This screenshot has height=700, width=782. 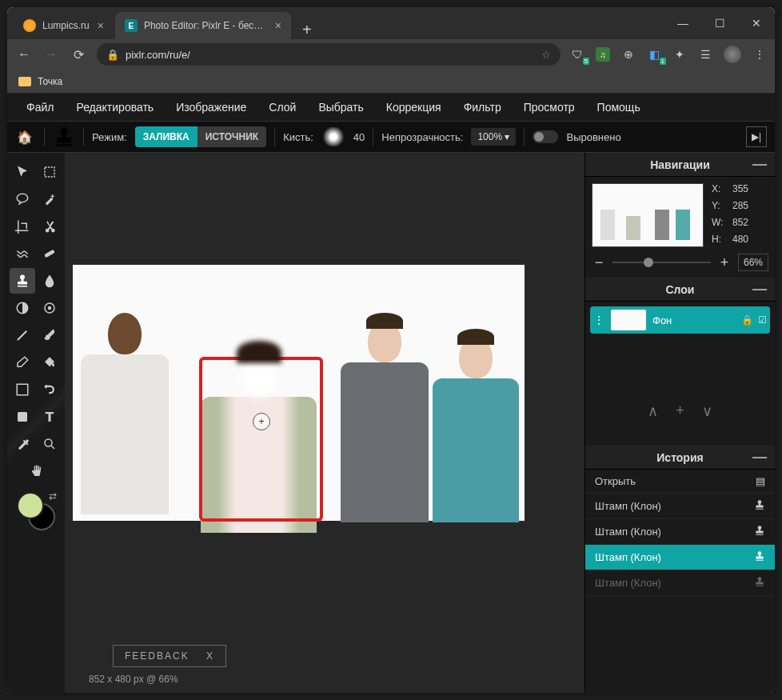 I want to click on menu-image: Изображение, so click(x=211, y=107).